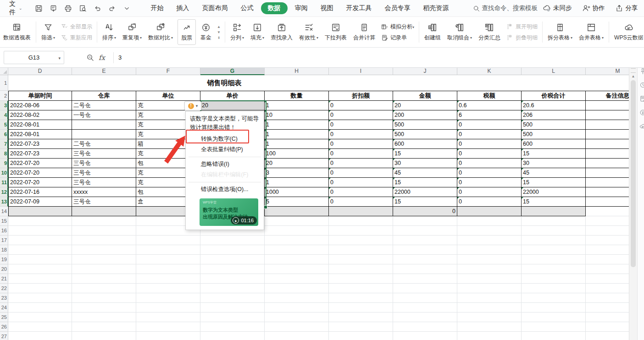 The height and width of the screenshot is (340, 644). I want to click on row-header-25: 25, so click(4, 317).